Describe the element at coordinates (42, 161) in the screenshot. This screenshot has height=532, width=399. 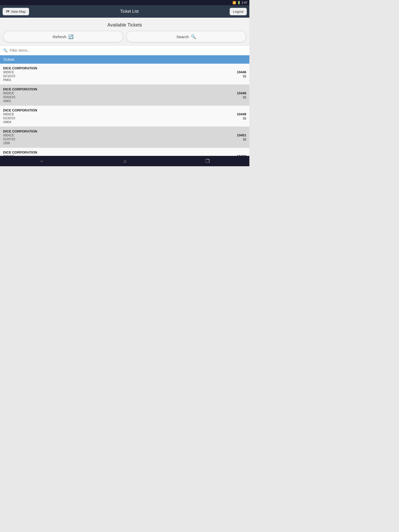
I see `back-button: ←` at that location.